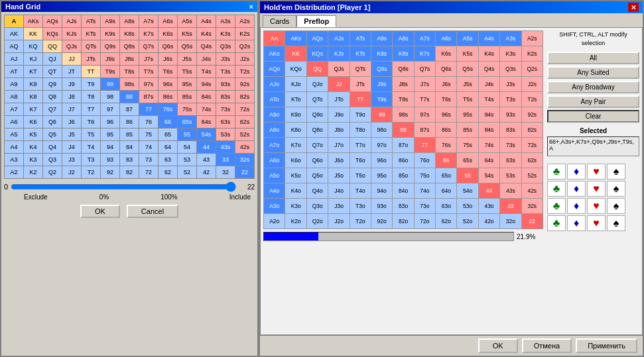 The width and height of the screenshot is (644, 357). What do you see at coordinates (130, 122) in the screenshot?
I see `grid-cell: 86` at bounding box center [130, 122].